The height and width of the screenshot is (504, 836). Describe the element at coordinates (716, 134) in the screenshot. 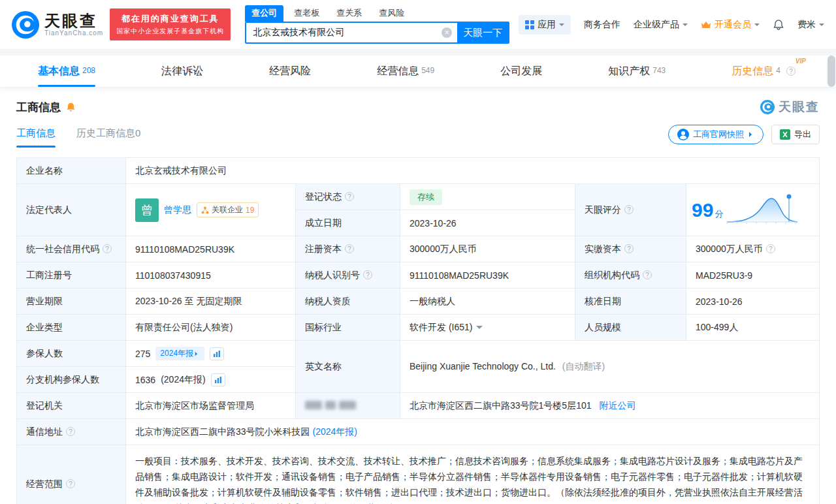

I see `official-snapshot-button: 工商官网快照` at that location.